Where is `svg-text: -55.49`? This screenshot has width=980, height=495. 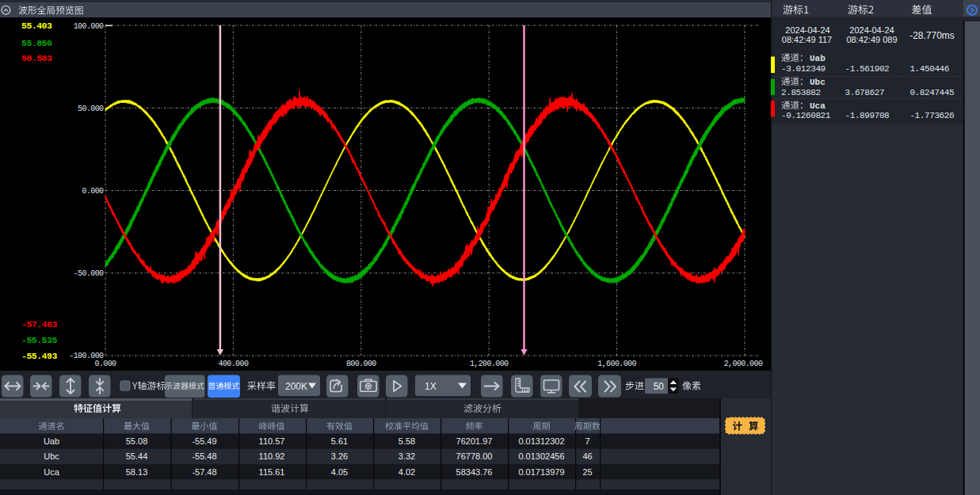 svg-text: -55.49 is located at coordinates (204, 441).